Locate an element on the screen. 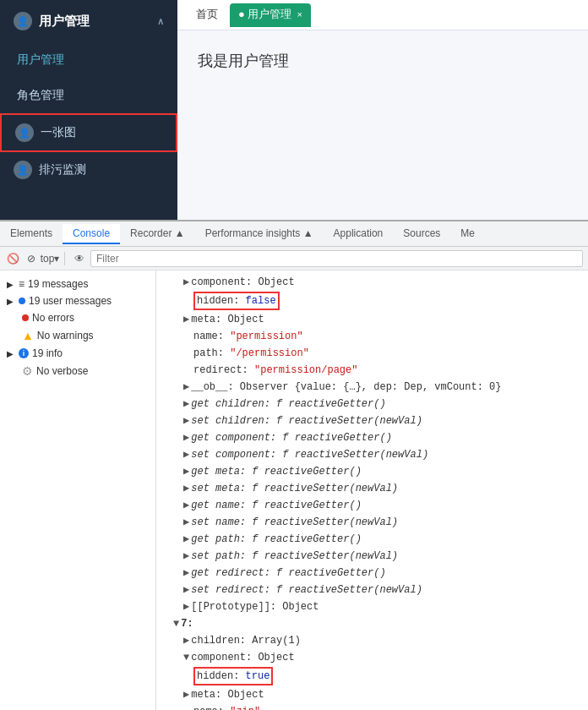  user-messages-dot-icon is located at coordinates (22, 301).